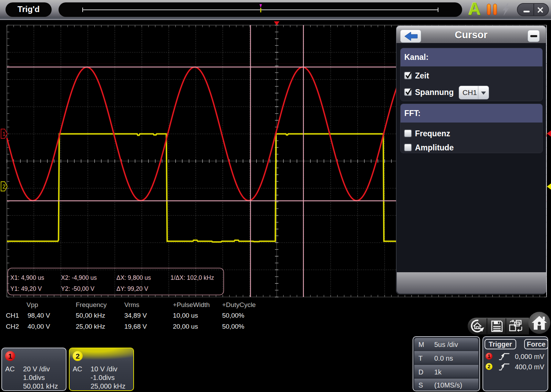 This screenshot has height=392, width=551. Describe the element at coordinates (4, 134) in the screenshot. I see `svg-text: 1` at that location.